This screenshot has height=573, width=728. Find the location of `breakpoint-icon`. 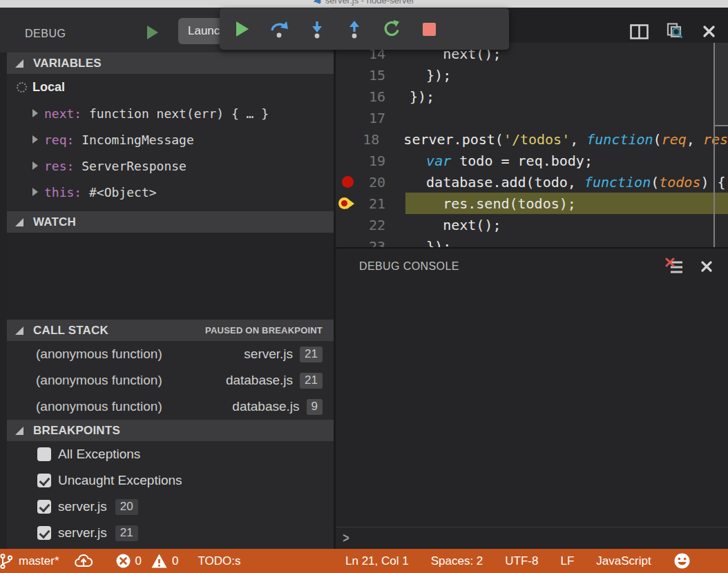

breakpoint-icon is located at coordinates (348, 182).